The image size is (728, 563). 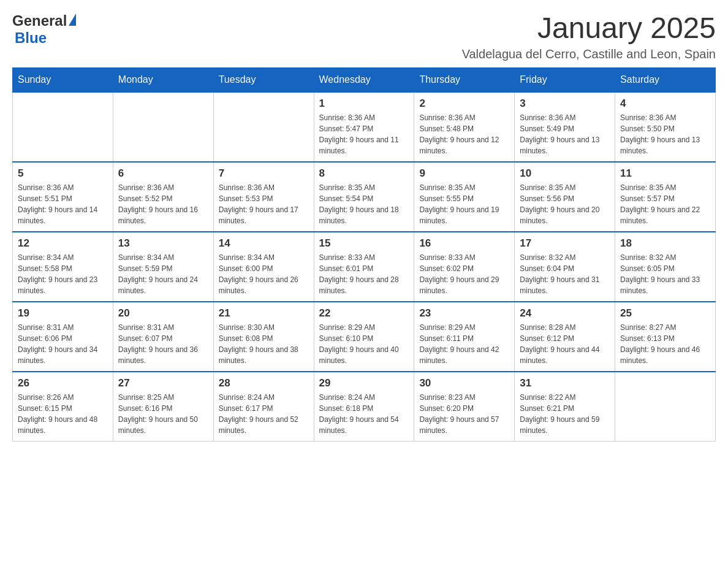 What do you see at coordinates (464, 134) in the screenshot?
I see `day-info: Sunrise: 8:36 AM Sunset: 5:48 PM Dayligh…` at bounding box center [464, 134].